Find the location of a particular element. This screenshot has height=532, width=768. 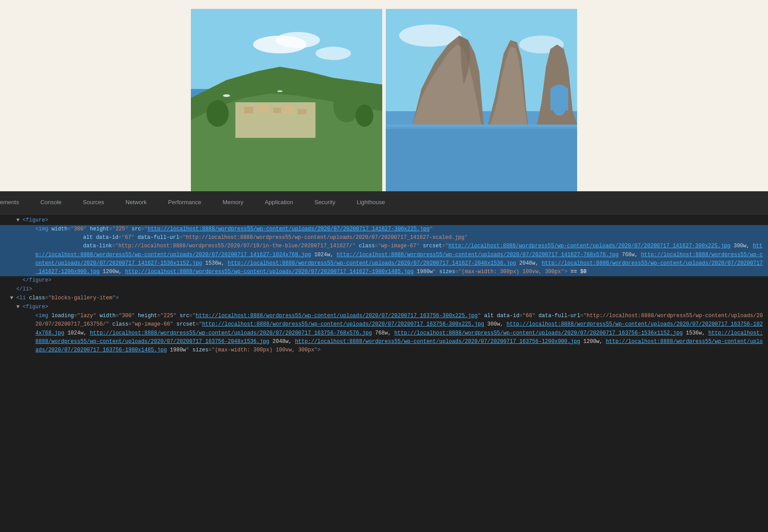

tab-lighthouse: Lighthouse is located at coordinates (371, 203).